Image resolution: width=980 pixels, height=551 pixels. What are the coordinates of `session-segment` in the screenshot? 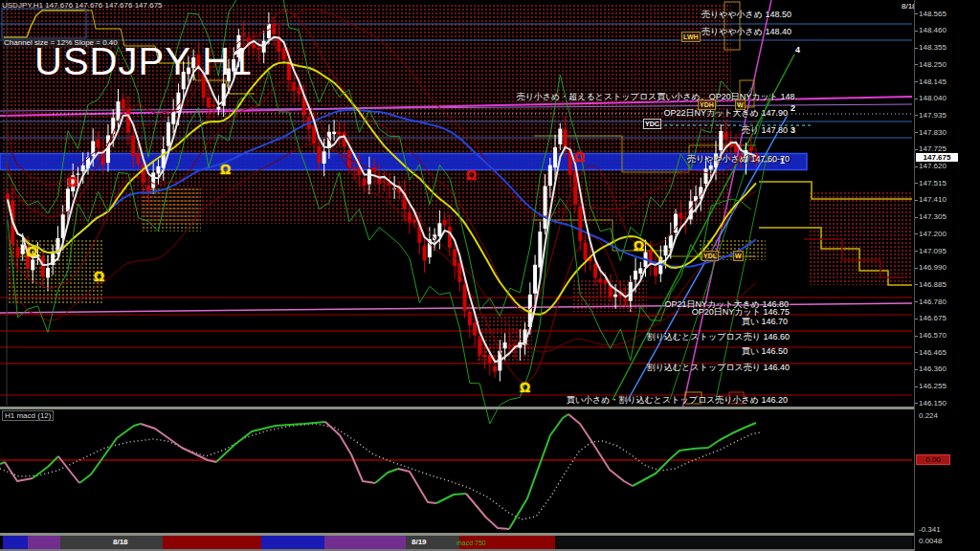 It's located at (212, 542).